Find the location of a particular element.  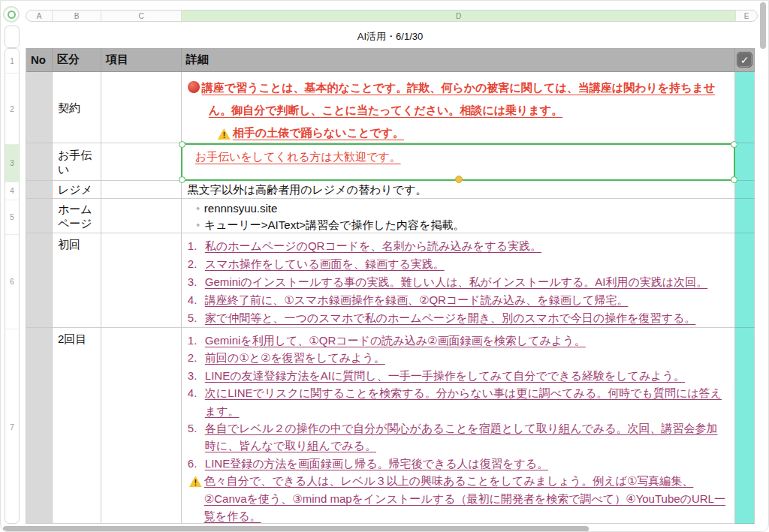

row-header-5: 5 is located at coordinates (12, 217).